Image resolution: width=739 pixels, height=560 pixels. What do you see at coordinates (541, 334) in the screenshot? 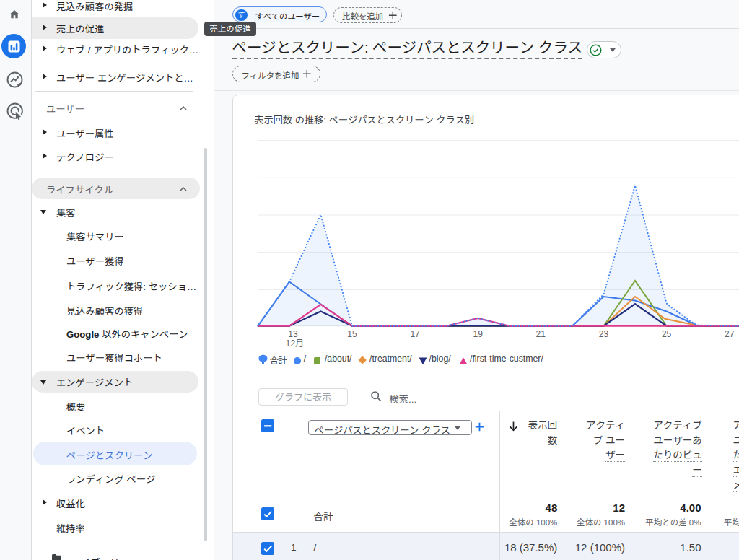
I see `svg-text: 21` at bounding box center [541, 334].